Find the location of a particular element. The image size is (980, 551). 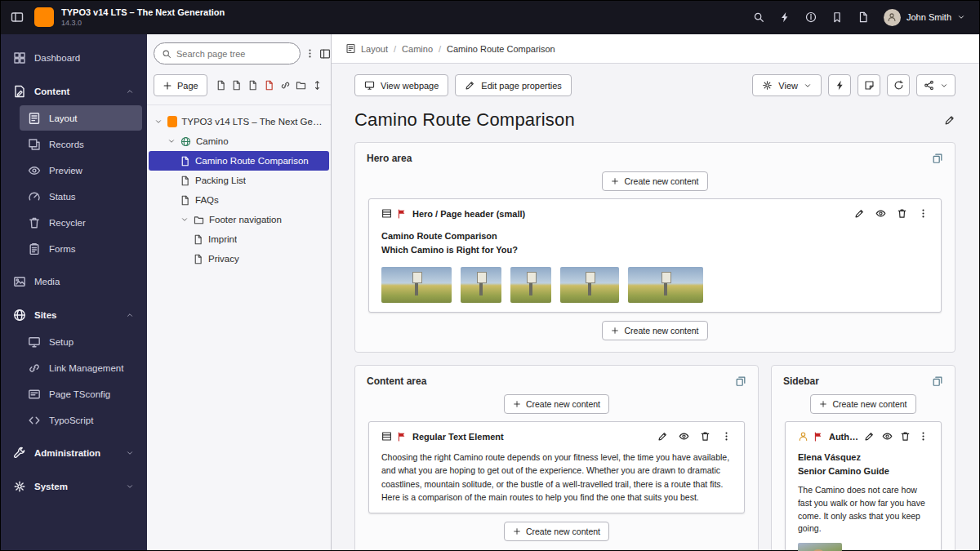

sidebar-item-typoscript: TypoScript is located at coordinates (81, 420).